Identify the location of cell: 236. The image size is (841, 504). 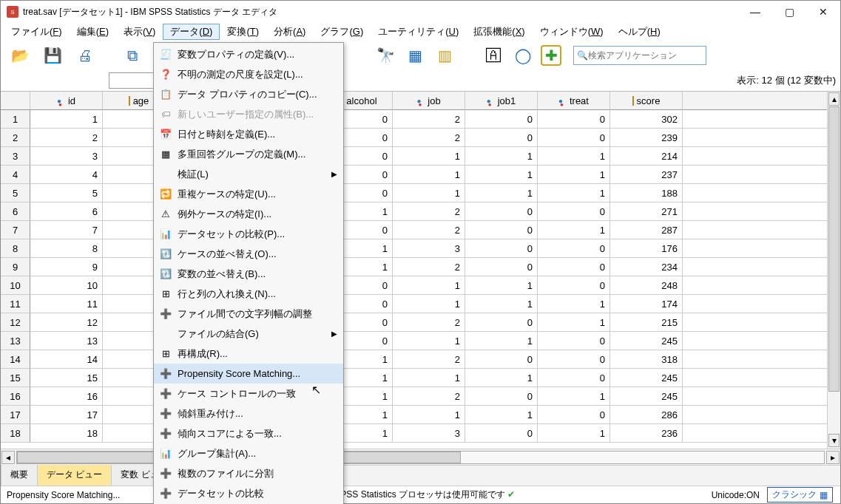
(646, 433).